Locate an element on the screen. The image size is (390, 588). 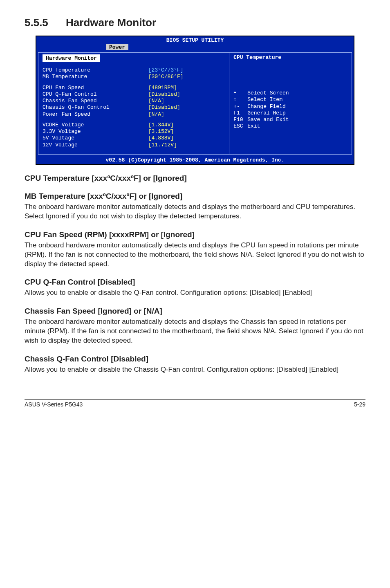
help-desc: General Help is located at coordinates (298, 113).